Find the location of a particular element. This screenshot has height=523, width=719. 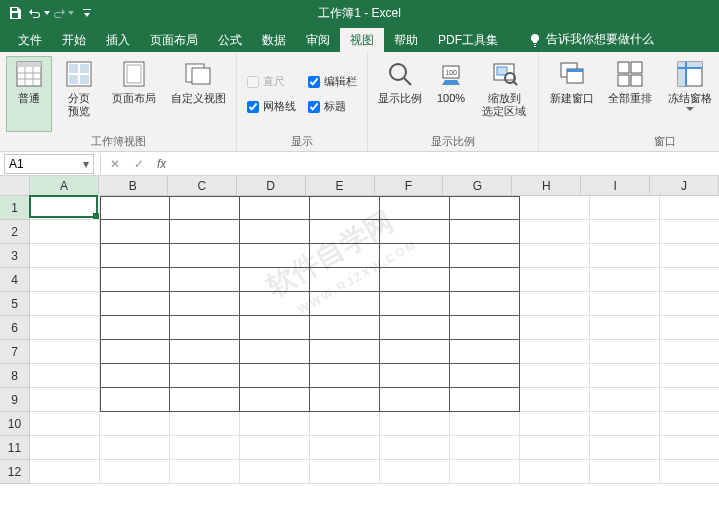

ruler-checkbox: 直尺 is located at coordinates (272, 82).